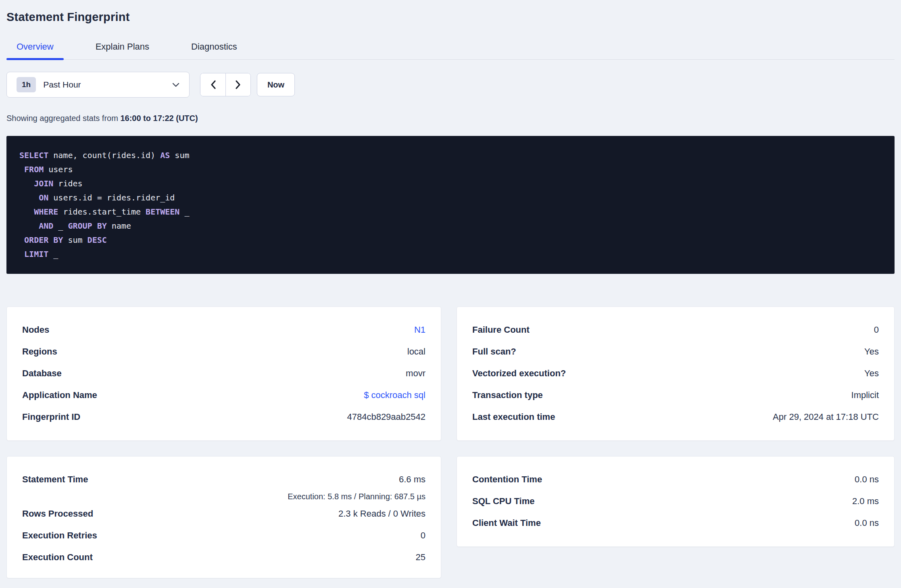 The width and height of the screenshot is (901, 588). I want to click on value-text: local, so click(416, 352).